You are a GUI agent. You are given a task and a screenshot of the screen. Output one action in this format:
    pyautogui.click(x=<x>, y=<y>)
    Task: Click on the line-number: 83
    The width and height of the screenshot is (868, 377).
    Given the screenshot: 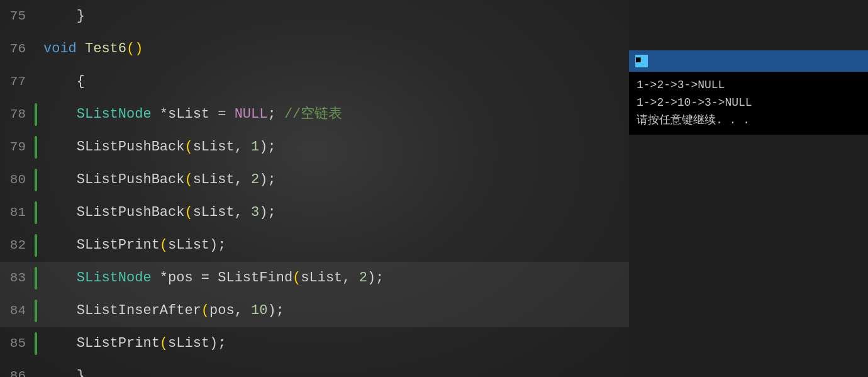 What is the action you would take?
    pyautogui.click(x=18, y=278)
    